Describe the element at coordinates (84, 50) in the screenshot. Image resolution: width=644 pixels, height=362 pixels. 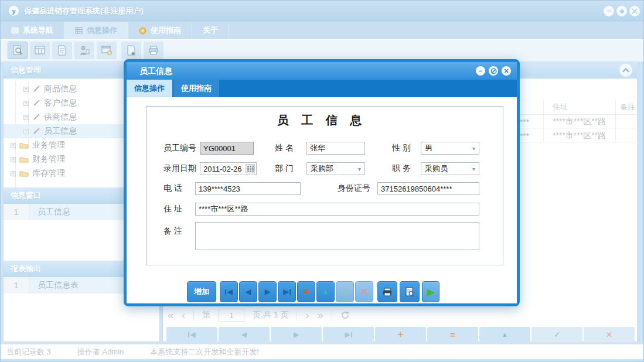
I see `toolbar-user-button` at that location.